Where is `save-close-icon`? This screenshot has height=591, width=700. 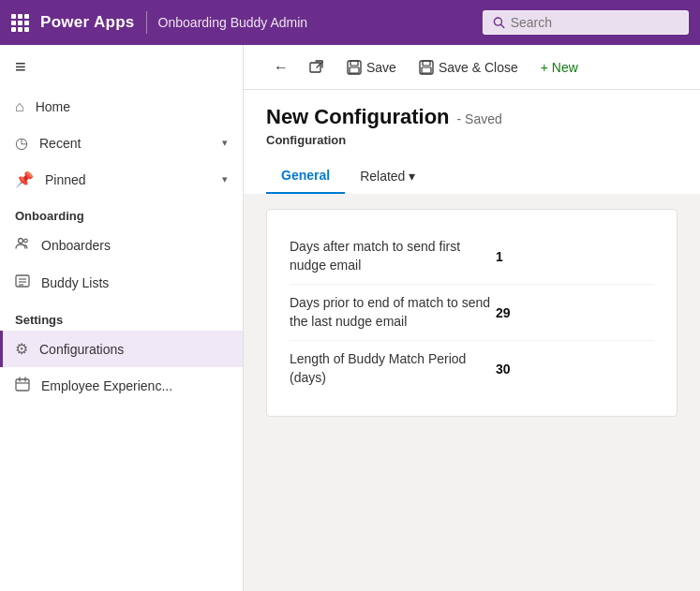
save-close-icon is located at coordinates (426, 67).